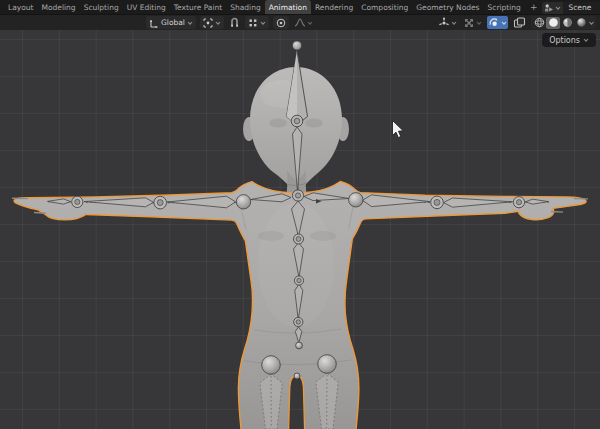 The height and width of the screenshot is (429, 600). I want to click on snap-toggle-button, so click(234, 22).